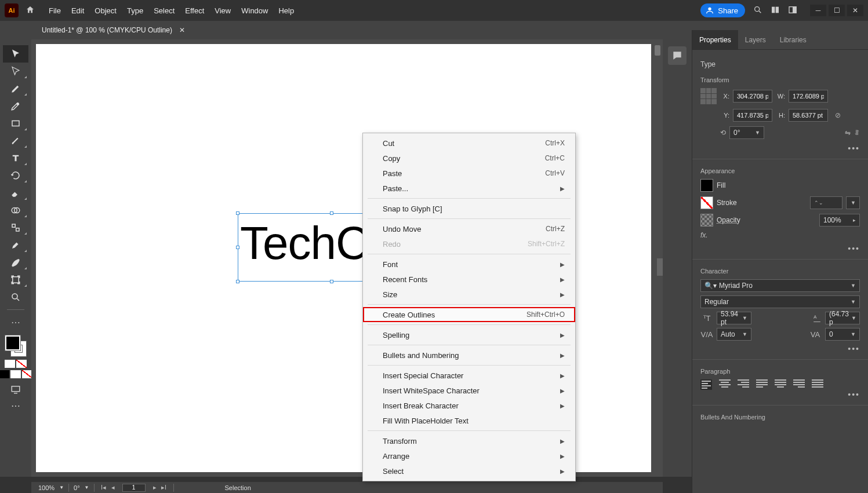  What do you see at coordinates (842, 334) in the screenshot?
I see `tracking-input: 0▼` at bounding box center [842, 334].